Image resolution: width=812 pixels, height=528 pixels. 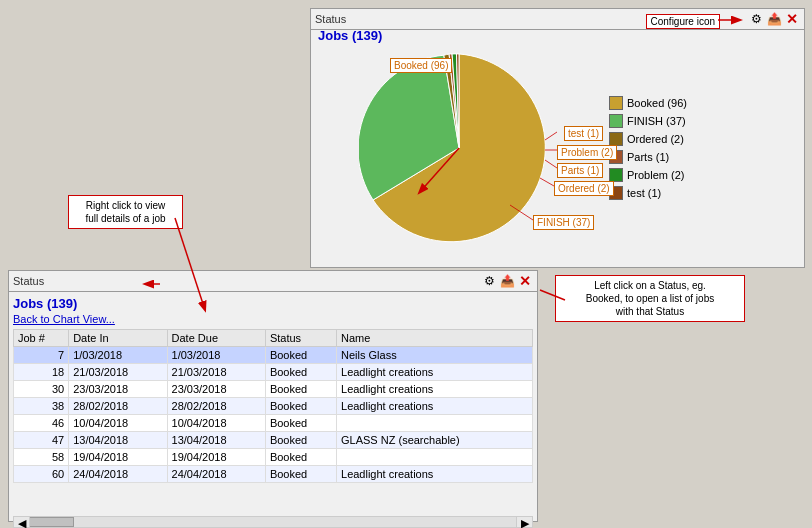 I want to click on legend-label-parts: Parts (1), so click(x=648, y=157).